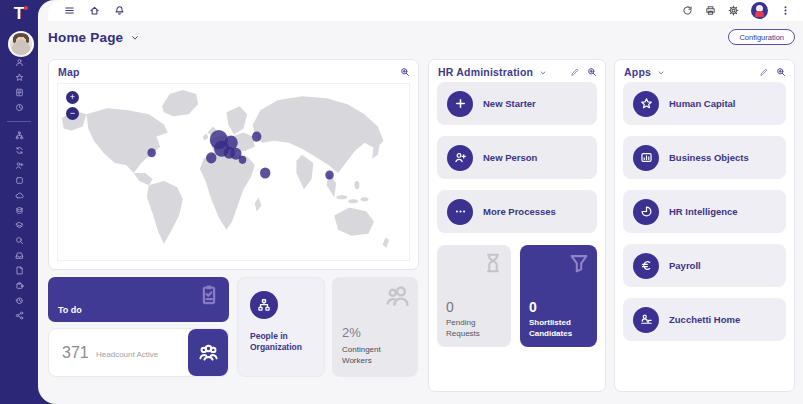  What do you see at coordinates (20, 300) in the screenshot?
I see `history-icon` at bounding box center [20, 300].